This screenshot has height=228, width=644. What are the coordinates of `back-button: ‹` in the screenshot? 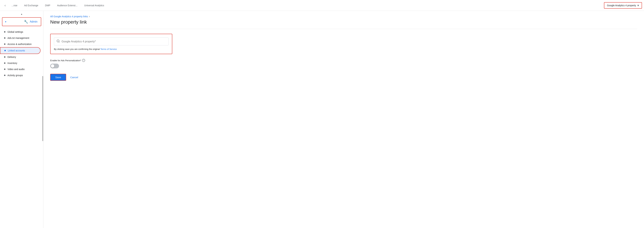 It's located at (5, 6).